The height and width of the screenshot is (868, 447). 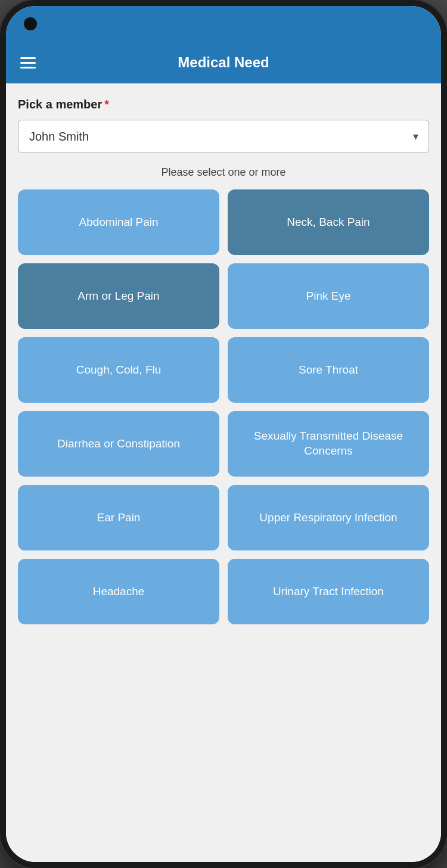 What do you see at coordinates (224, 136) in the screenshot?
I see `member-select: John Smith` at bounding box center [224, 136].